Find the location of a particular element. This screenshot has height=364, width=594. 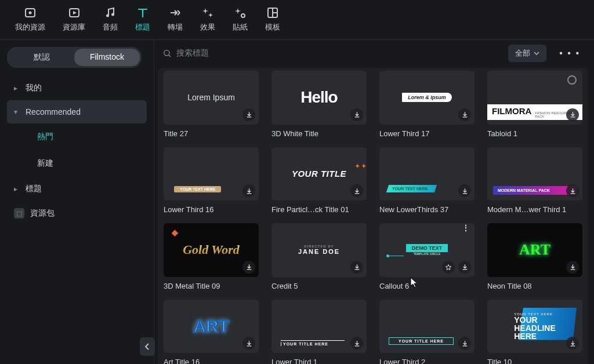

title-card: YOUR TEXT HERELower Third 16 is located at coordinates (211, 181).